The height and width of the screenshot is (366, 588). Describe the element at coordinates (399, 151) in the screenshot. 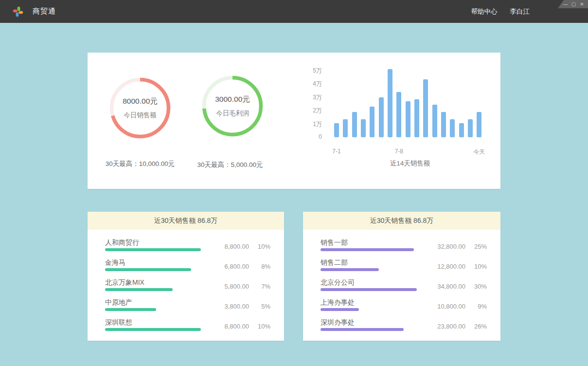

I see `x-tick-label: 7-8` at that location.